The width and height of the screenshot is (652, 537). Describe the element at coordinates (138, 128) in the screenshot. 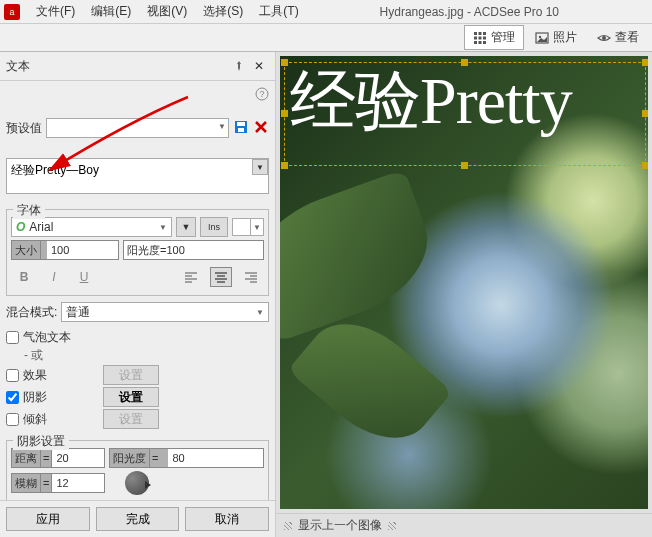

I see `preset-select: ▼` at that location.